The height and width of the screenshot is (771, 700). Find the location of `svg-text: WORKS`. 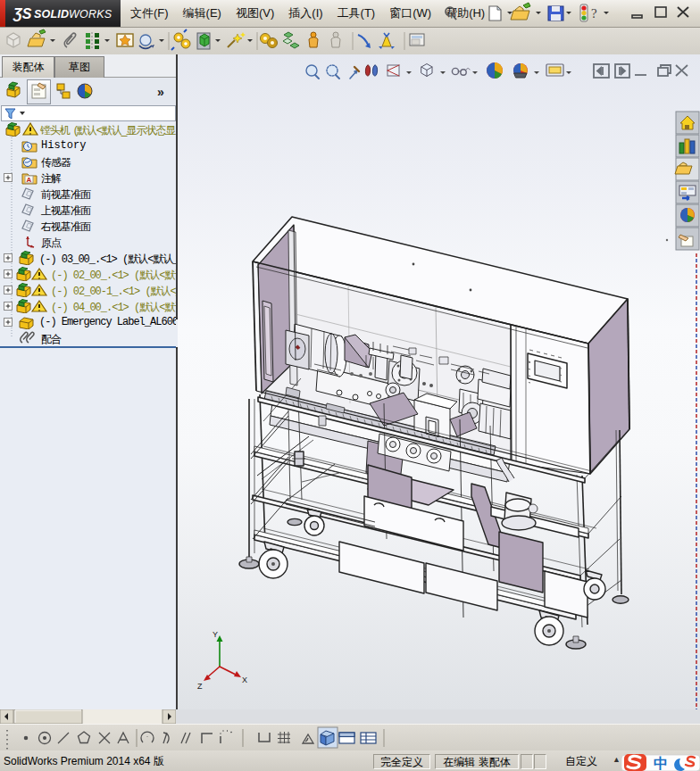

svg-text: WORKS is located at coordinates (91, 14).